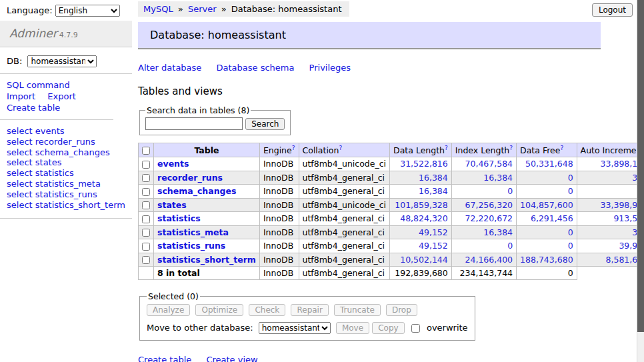  What do you see at coordinates (21, 96) in the screenshot?
I see `sidebar-link-import: Import` at bounding box center [21, 96].